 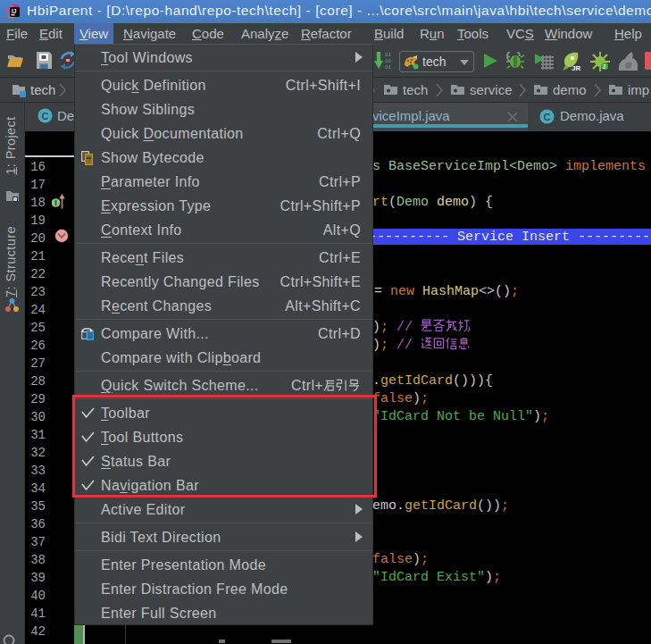 What do you see at coordinates (388, 61) in the screenshot?
I see `svg-text: 10` at bounding box center [388, 61].